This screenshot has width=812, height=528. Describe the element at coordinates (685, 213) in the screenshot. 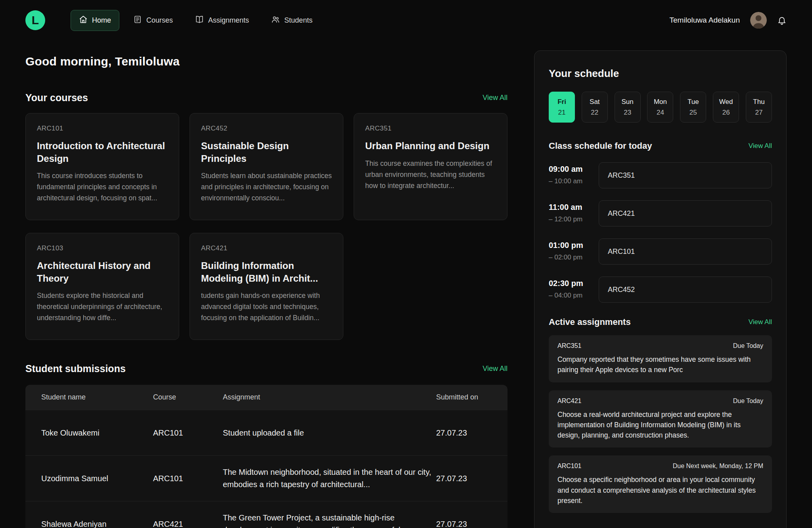

I see `class-chip: ARC421` at that location.